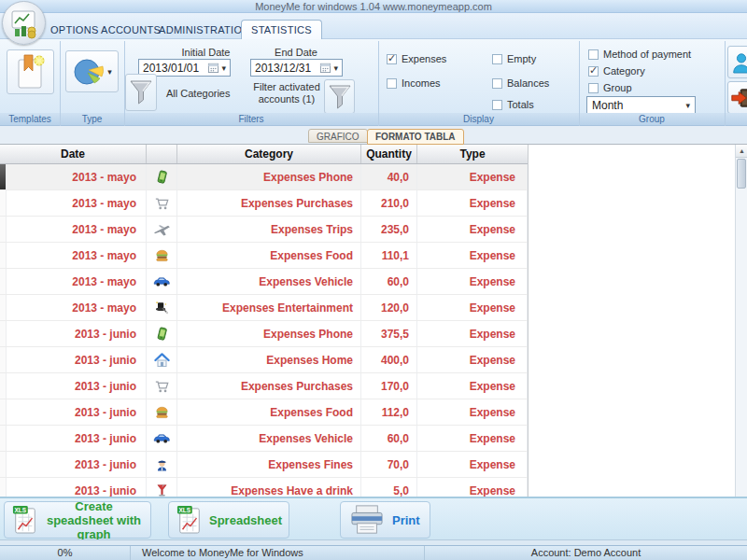 The width and height of the screenshot is (747, 560). What do you see at coordinates (263, 282) in the screenshot?
I see `table-row: 2013 - mayo Expenses Vehicle 60,0 Expens…` at bounding box center [263, 282].